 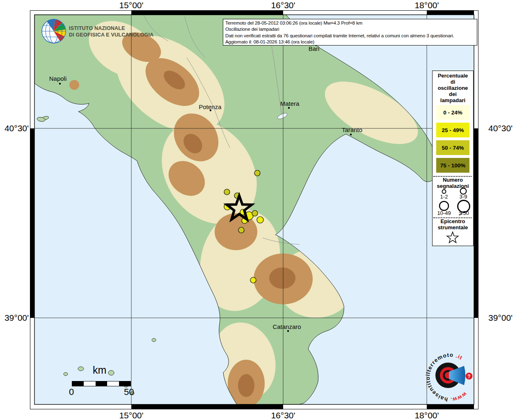 What do you see at coordinates (453, 166) in the screenshot?
I see `legend-swatch-label: 75 - 100%` at bounding box center [453, 166].